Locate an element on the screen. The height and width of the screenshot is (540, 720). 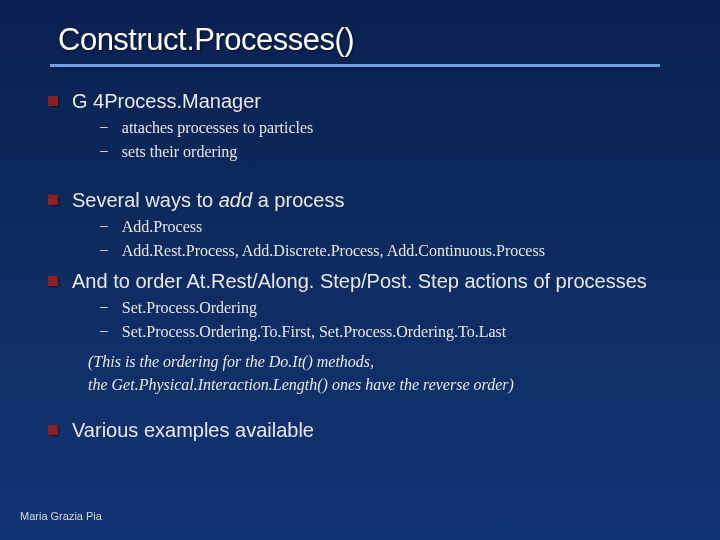
bullet-item: G 4Process.Manager is located at coordinates (370, 102).